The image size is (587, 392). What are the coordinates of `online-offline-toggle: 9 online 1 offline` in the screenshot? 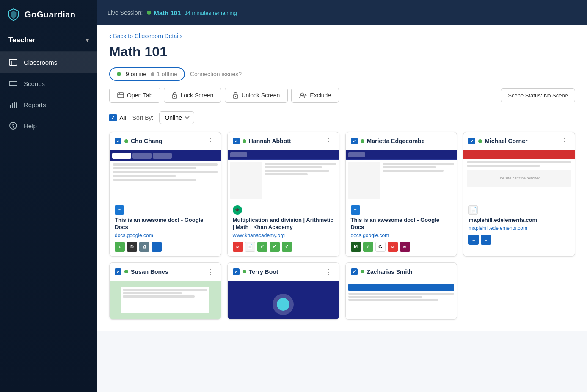 It's located at (147, 74).